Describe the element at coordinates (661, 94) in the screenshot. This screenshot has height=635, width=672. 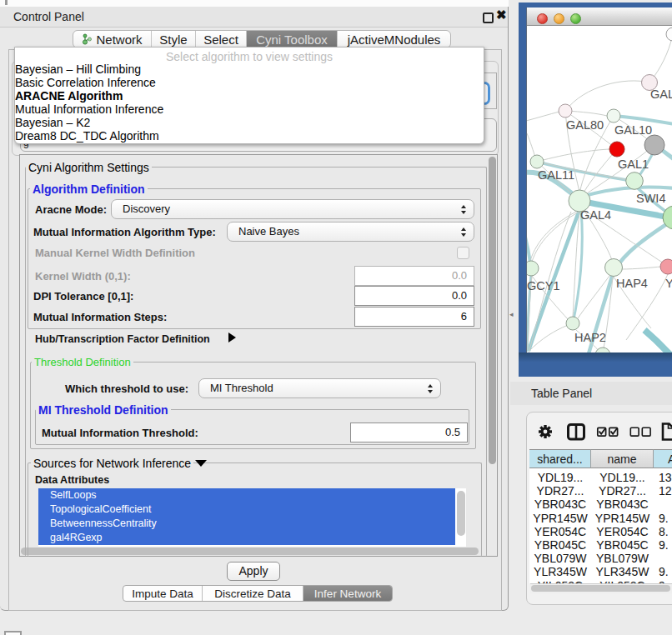
I see `svg-text: GAL7` at that location.